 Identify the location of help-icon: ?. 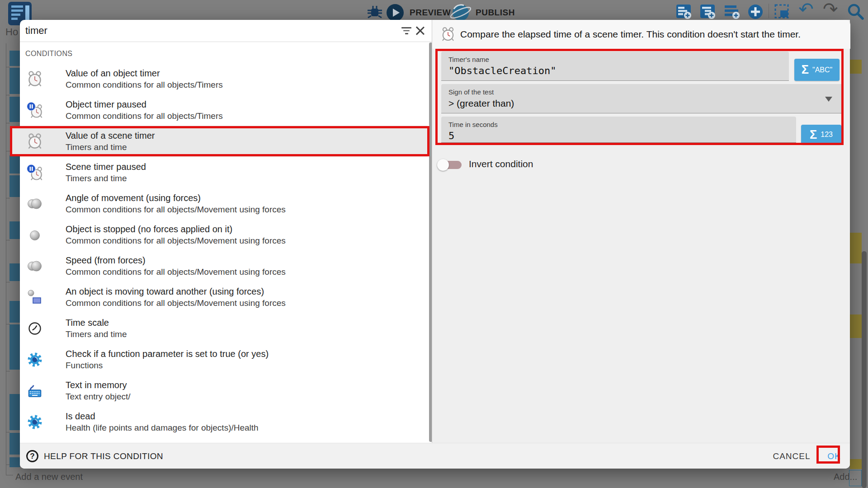
(33, 456).